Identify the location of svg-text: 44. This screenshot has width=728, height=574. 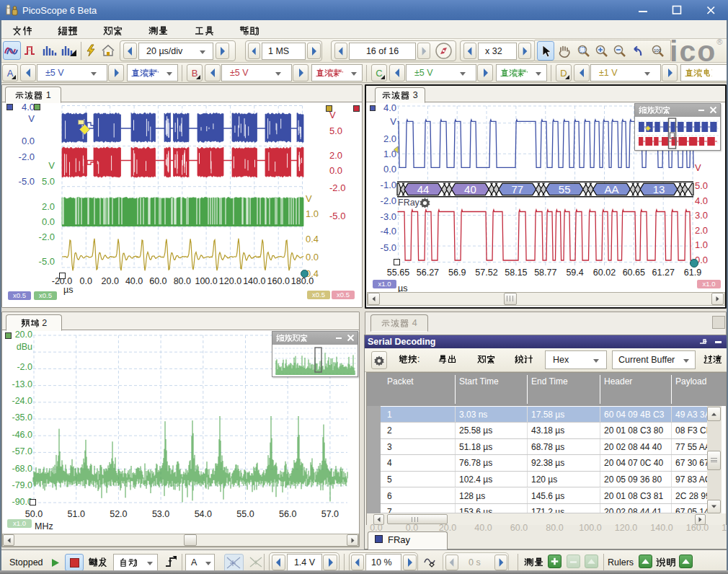
(424, 189).